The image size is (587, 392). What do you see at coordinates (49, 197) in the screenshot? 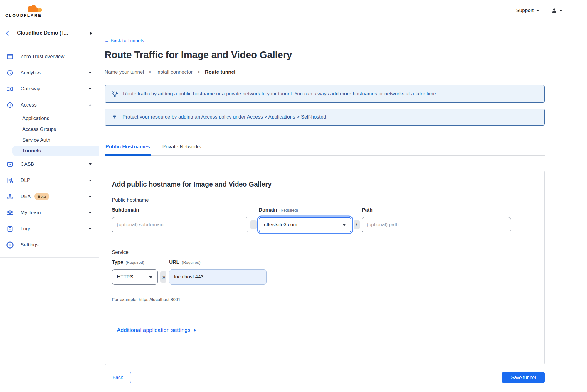
I see `sidebar-item-dex: DEX Beta` at bounding box center [49, 197].